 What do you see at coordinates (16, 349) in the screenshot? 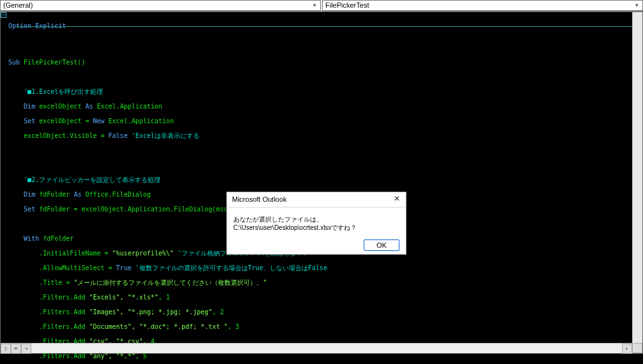
I see `view-procedure-icon: ≡` at bounding box center [16, 349].